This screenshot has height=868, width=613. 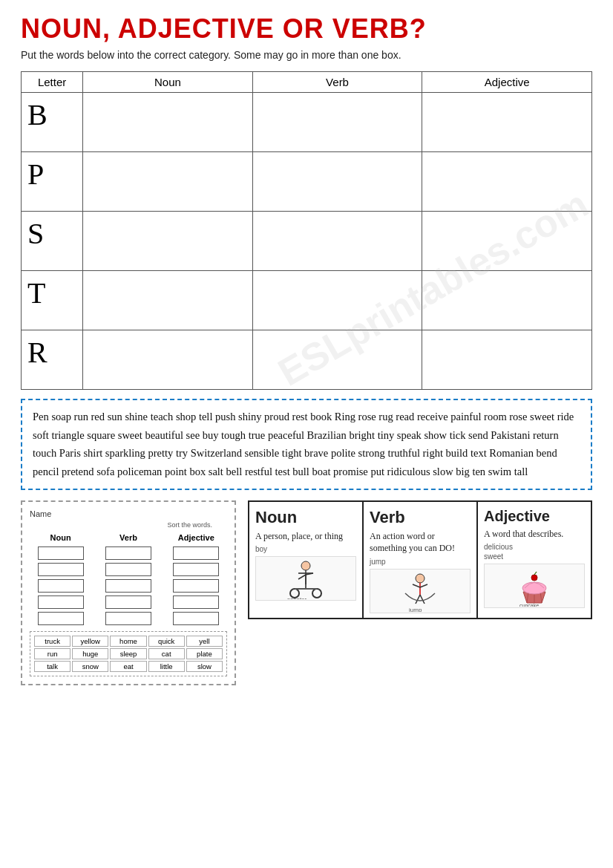 What do you see at coordinates (534, 517) in the screenshot?
I see `def-adj-title: Adjective` at bounding box center [534, 517].